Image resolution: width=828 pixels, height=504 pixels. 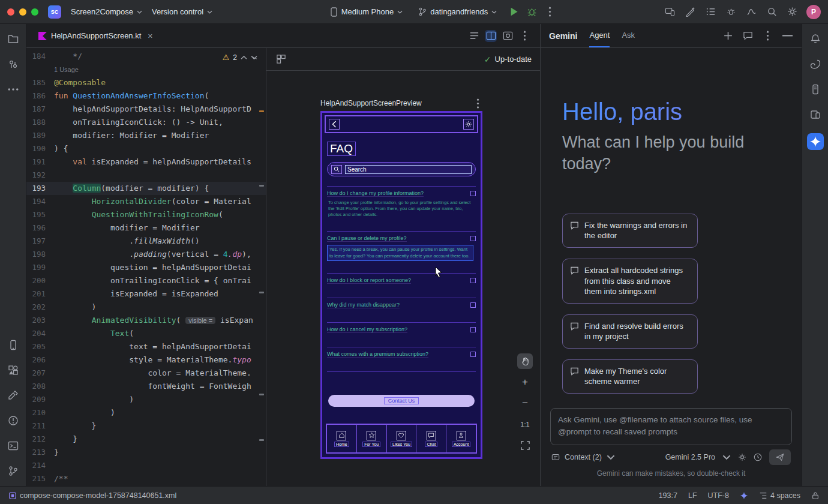 I want to click on lock-icon, so click(x=815, y=496).